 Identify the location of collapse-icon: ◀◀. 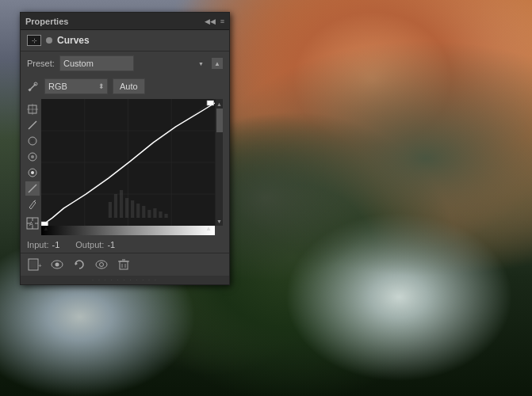
(210, 21).